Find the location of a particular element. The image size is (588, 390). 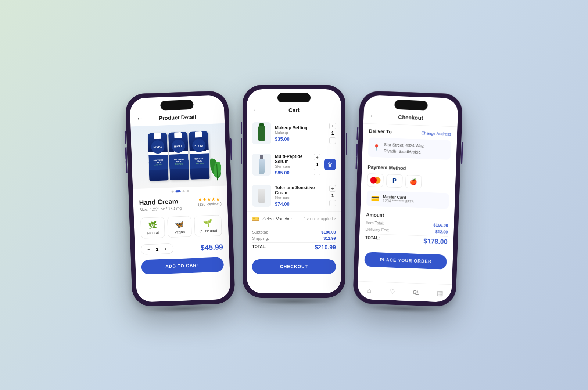

shipping-row: Shipping: $12.99 is located at coordinates (294, 238).